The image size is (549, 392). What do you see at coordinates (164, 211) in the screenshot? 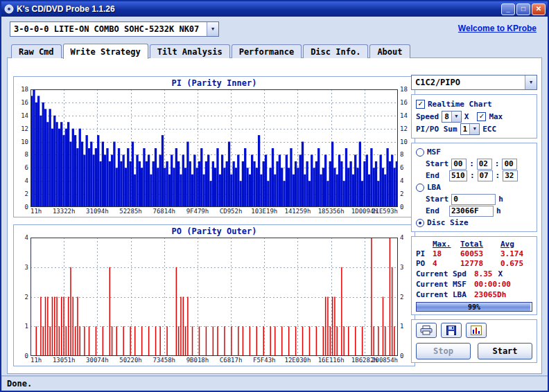
I see `x-tick-label: 76814h` at bounding box center [164, 211].